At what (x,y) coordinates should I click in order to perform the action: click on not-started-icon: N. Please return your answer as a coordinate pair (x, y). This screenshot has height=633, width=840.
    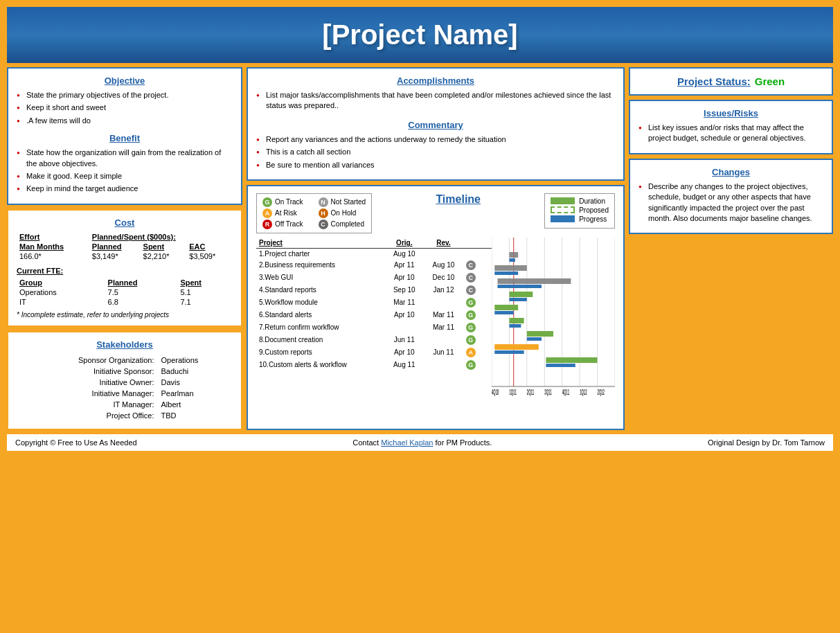
    Looking at the image, I should click on (323, 202).